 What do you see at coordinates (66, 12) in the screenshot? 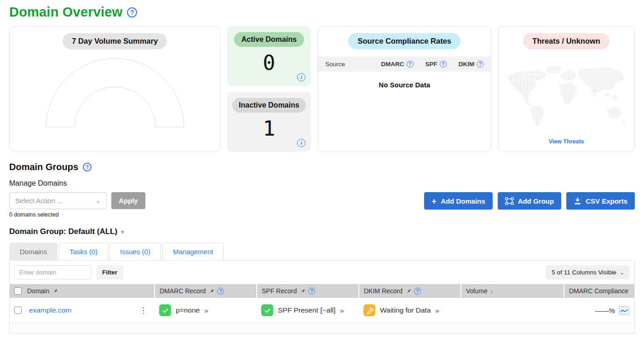
I see `page-title: Domain Overview` at bounding box center [66, 12].